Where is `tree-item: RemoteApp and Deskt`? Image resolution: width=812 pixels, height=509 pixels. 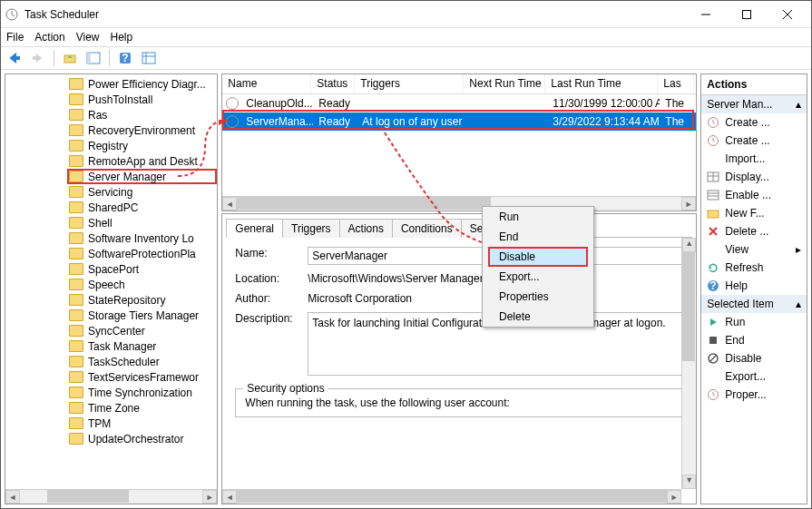
tree-item: RemoteApp and Deskt is located at coordinates (111, 162).